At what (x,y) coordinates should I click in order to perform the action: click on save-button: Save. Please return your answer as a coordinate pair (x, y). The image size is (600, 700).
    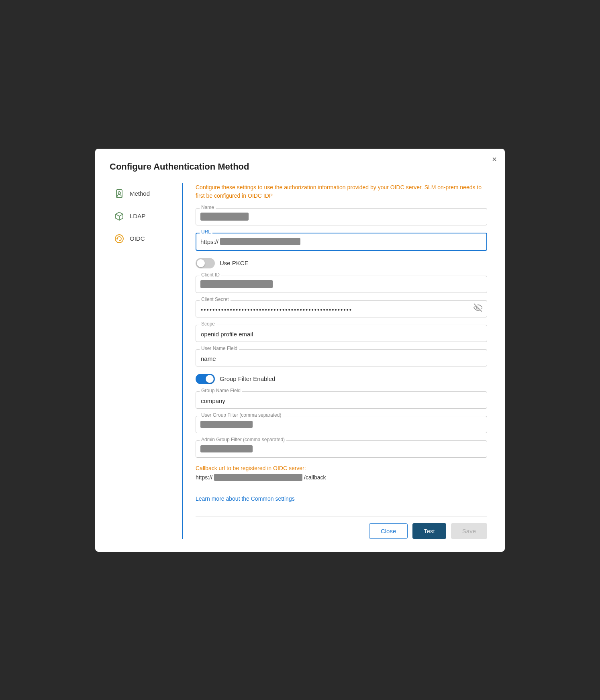
    Looking at the image, I should click on (469, 531).